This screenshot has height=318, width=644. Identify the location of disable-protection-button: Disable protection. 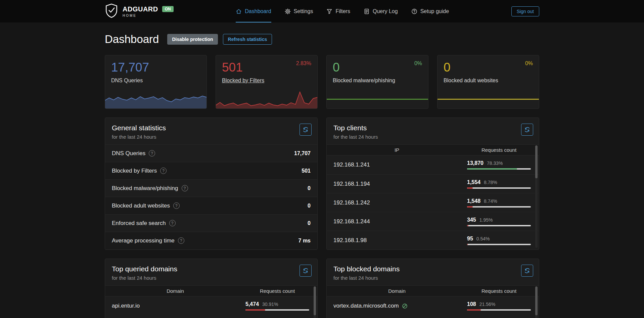
(192, 39).